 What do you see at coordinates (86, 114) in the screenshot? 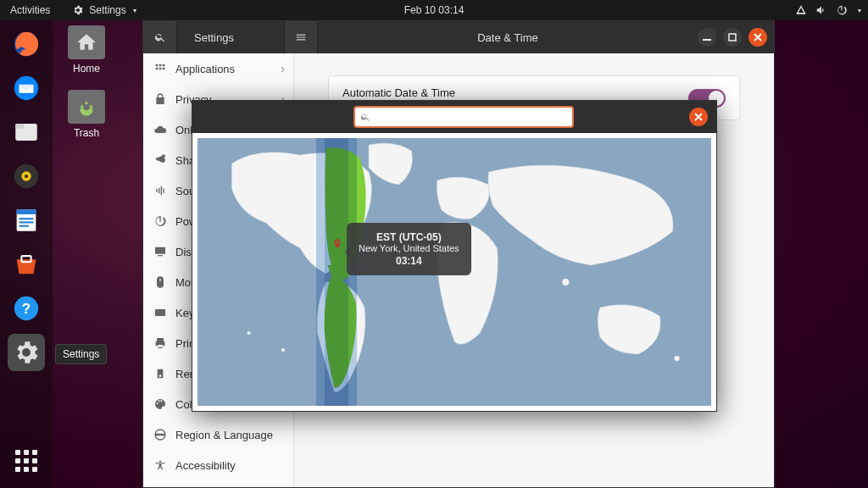
I see `desktop-trash: Trash` at bounding box center [86, 114].